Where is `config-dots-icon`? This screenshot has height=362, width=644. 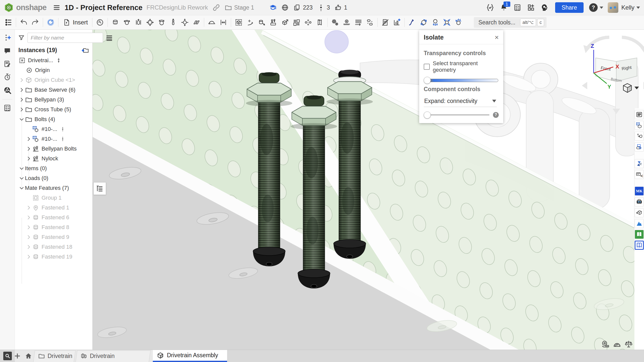
config-dots-icon is located at coordinates (63, 129).